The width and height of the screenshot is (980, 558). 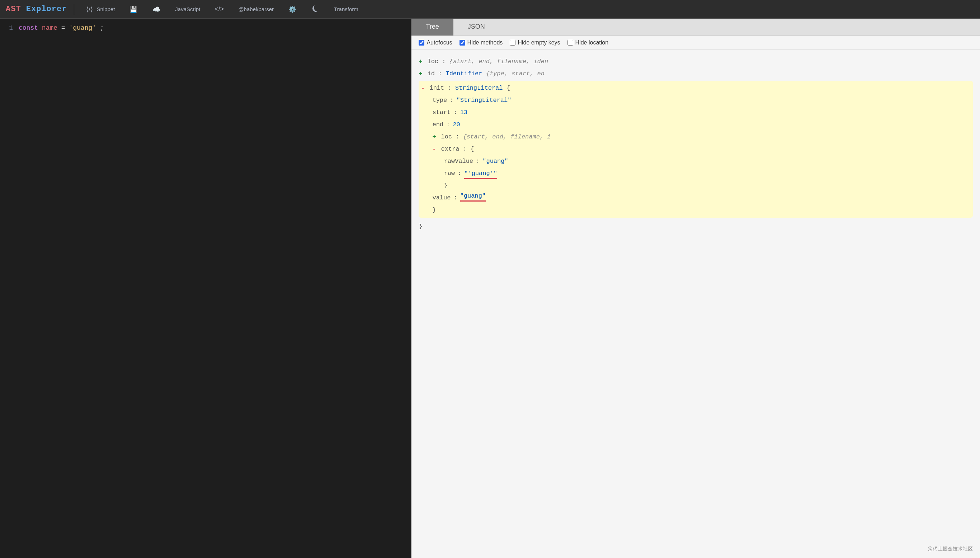 What do you see at coordinates (219, 9) in the screenshot?
I see `angle-brackets-icon-item: </>` at bounding box center [219, 9].